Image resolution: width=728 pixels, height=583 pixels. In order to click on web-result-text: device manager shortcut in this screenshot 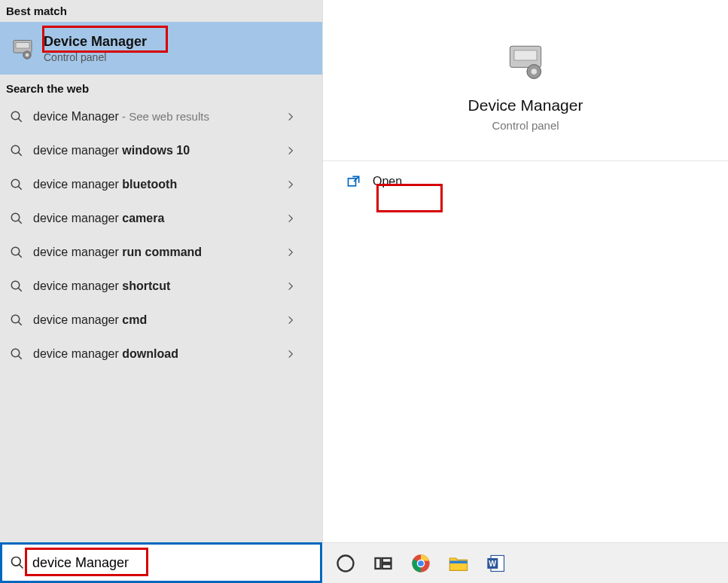, I will do `click(158, 286)`.